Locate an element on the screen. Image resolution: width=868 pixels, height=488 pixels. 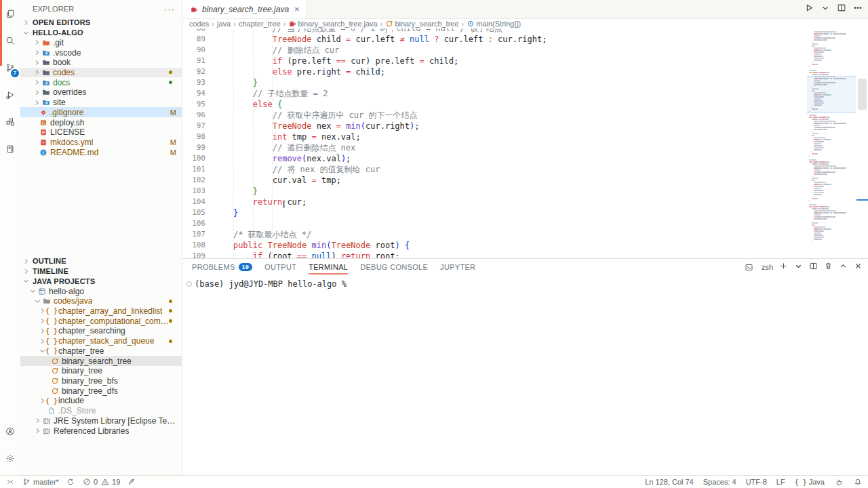
tree-item-readme-md: README.mdM is located at coordinates (101, 152).